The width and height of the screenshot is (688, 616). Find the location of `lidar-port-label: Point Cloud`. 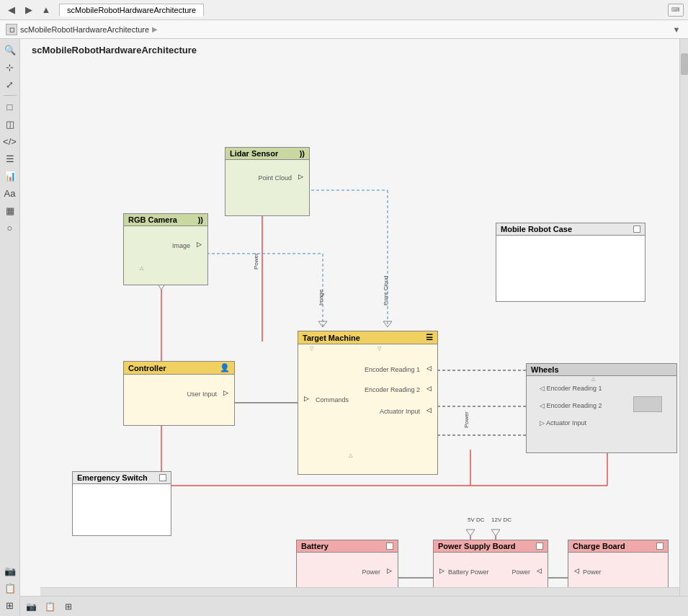

lidar-port-label: Point Cloud is located at coordinates (275, 178).